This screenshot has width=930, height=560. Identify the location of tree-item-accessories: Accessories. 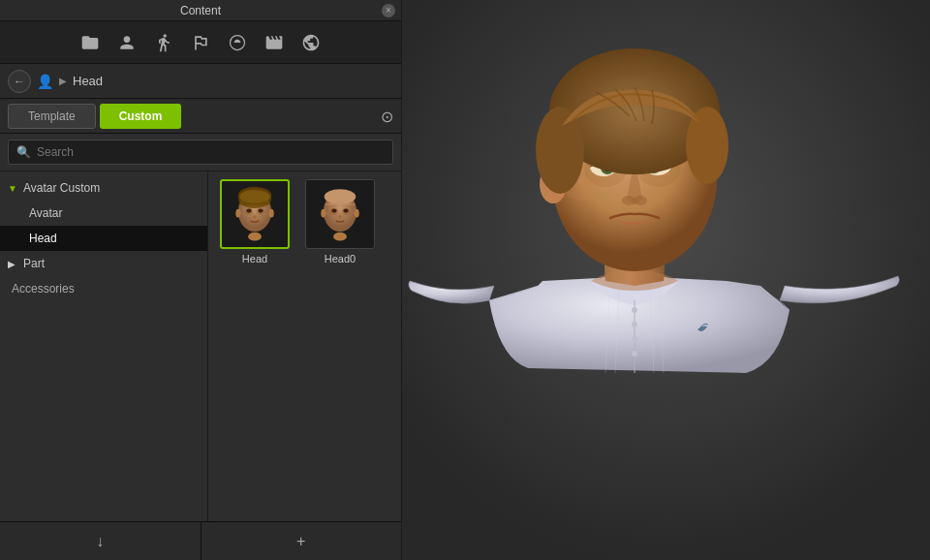
(104, 289).